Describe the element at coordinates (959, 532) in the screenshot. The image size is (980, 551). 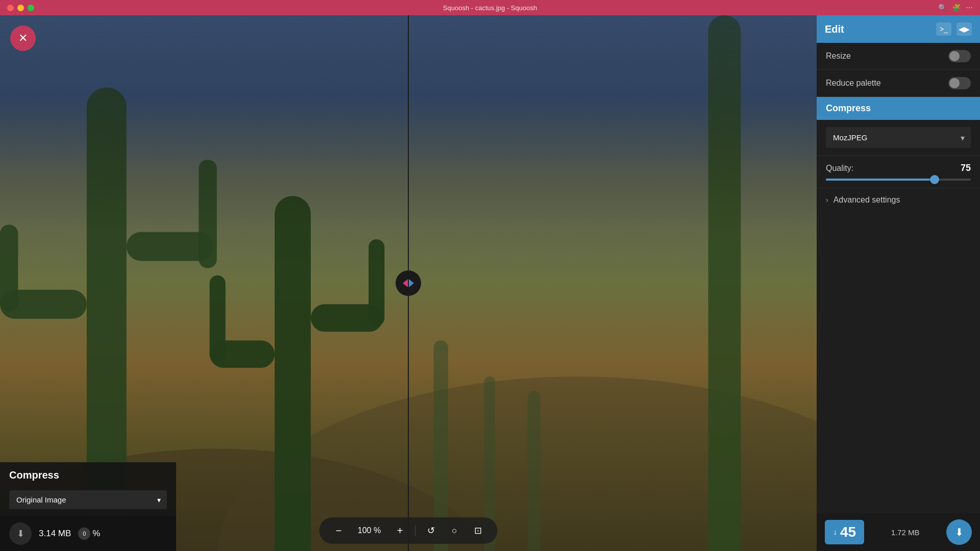
I see `right-download-button: ⬇` at that location.